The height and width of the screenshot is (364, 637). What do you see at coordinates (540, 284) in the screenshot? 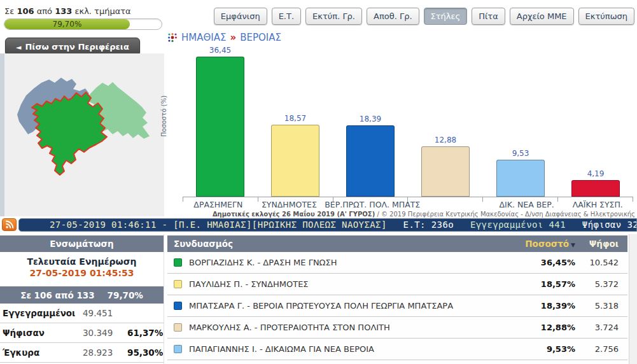
I see `row-percent: 18,57%` at bounding box center [540, 284].